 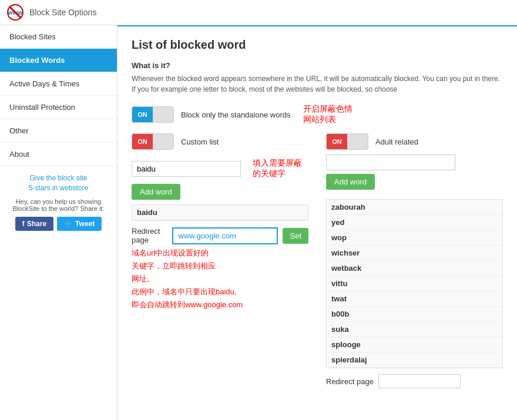 I want to click on adult-toggle-label: Adult related, so click(x=397, y=142).